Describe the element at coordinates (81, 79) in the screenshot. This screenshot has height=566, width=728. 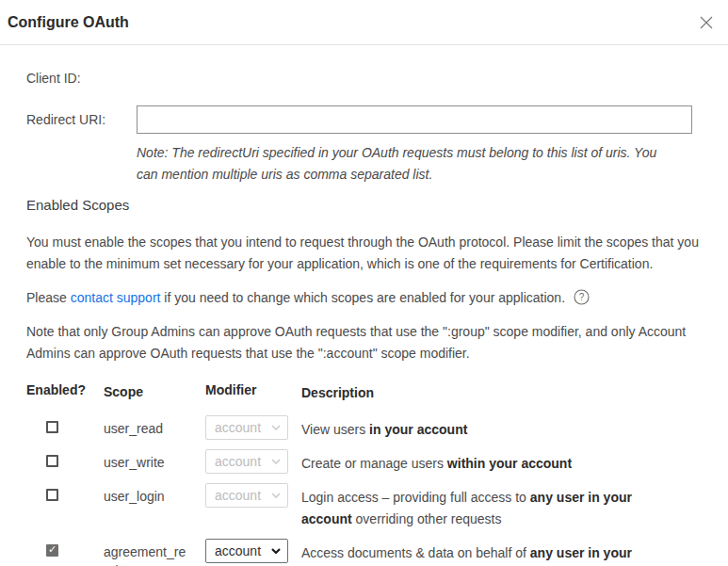
I see `client-id-label: Client ID:` at that location.